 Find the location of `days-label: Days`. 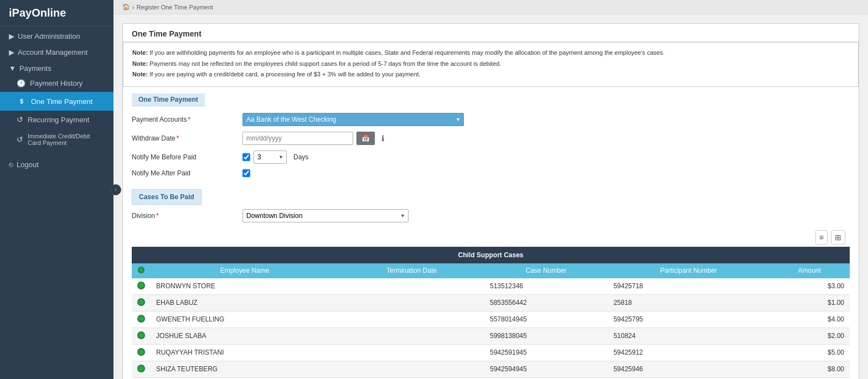

days-label: Days is located at coordinates (301, 157).